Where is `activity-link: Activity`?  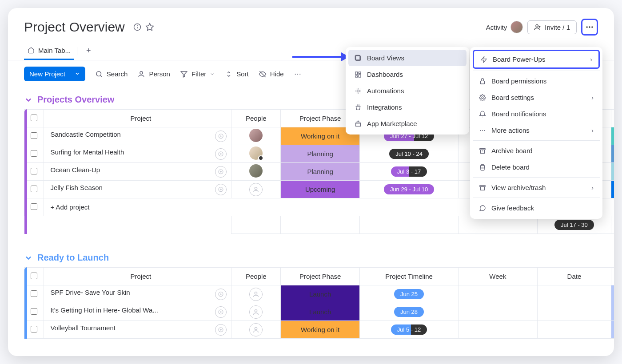 activity-link: Activity is located at coordinates (505, 27).